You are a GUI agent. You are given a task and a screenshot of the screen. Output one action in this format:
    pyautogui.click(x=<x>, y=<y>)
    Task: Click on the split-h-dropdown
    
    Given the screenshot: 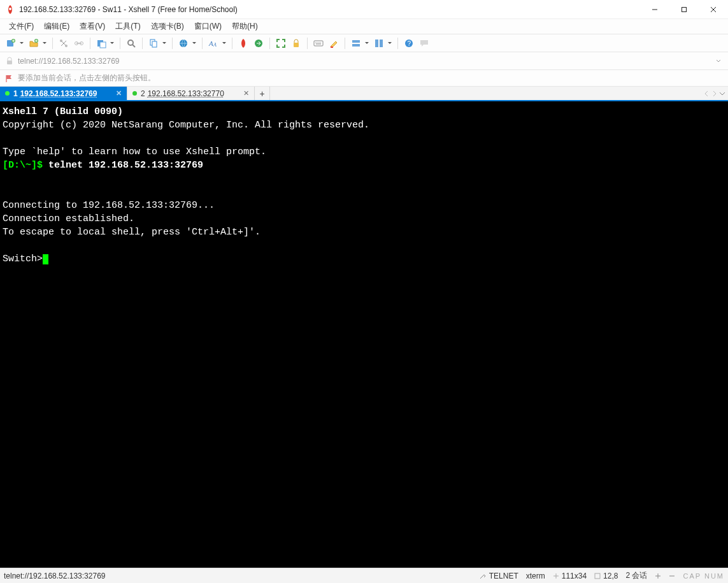 What is the action you would take?
    pyautogui.click(x=367, y=43)
    